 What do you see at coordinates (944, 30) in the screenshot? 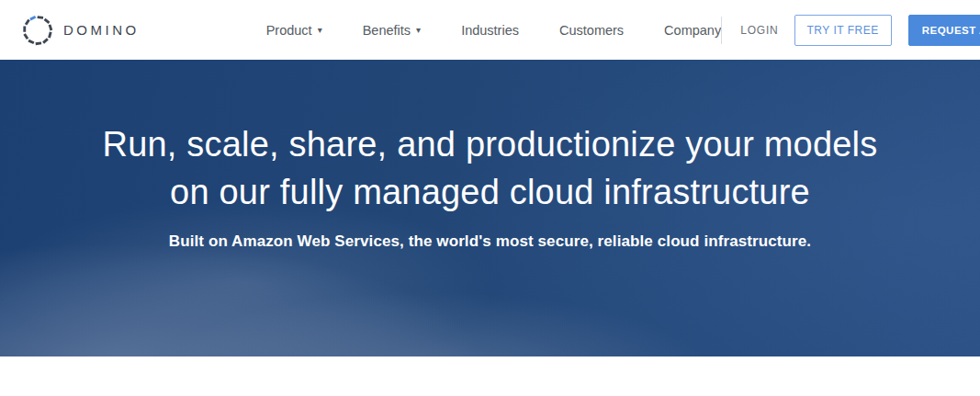
I see `request-a-demo-button: REQUEST A DEMO` at bounding box center [944, 30].